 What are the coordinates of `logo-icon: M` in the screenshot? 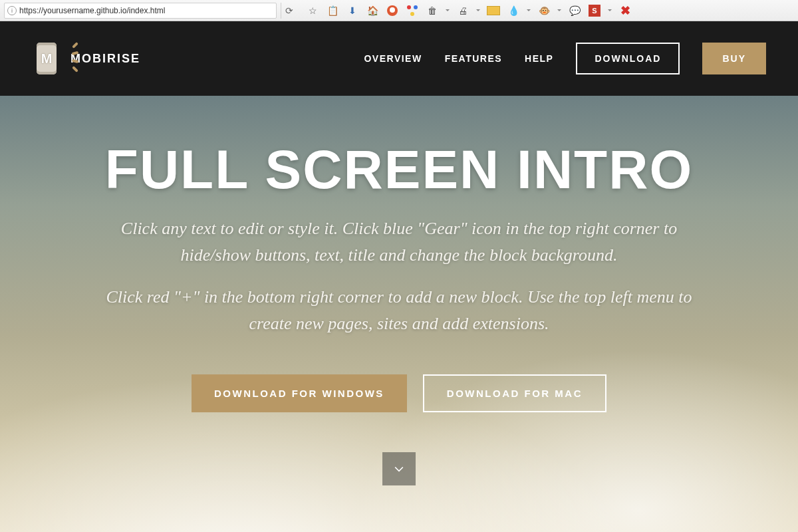 It's located at (47, 59).